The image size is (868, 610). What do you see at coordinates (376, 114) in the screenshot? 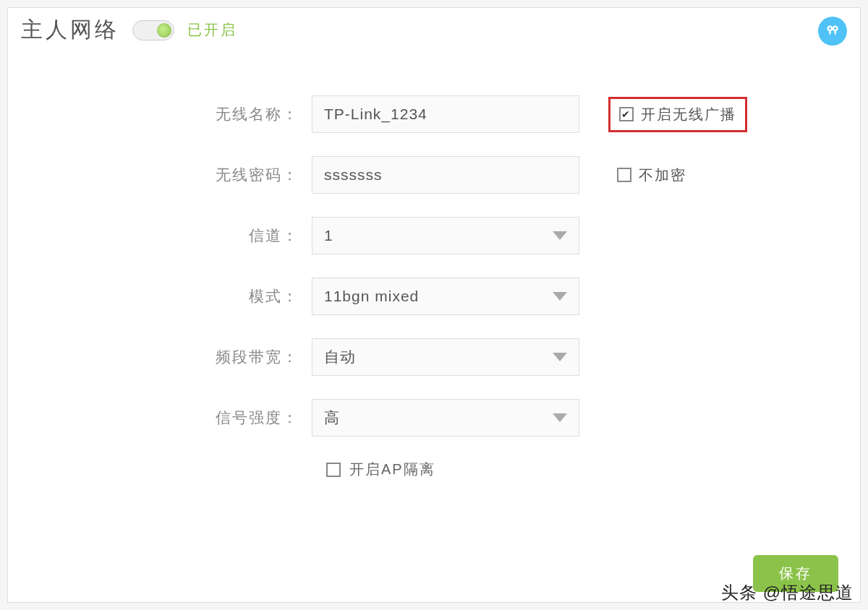
I see `ssid-value: TP-Link_1234` at bounding box center [376, 114].